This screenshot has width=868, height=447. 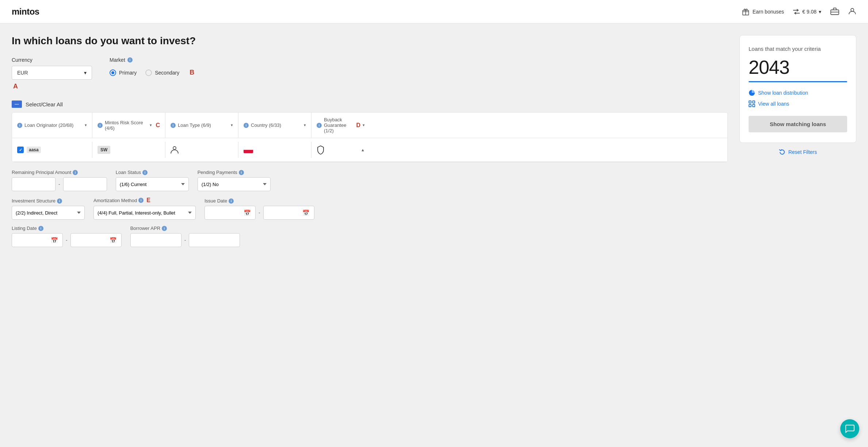 What do you see at coordinates (162, 73) in the screenshot?
I see `market-secondary-option: Secondary` at bounding box center [162, 73].